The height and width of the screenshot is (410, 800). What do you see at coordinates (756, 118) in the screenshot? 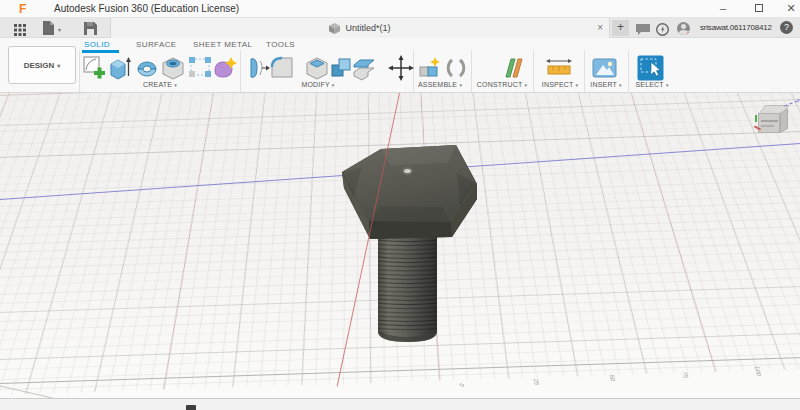
I see `y-axis-tick-icon` at bounding box center [756, 118].